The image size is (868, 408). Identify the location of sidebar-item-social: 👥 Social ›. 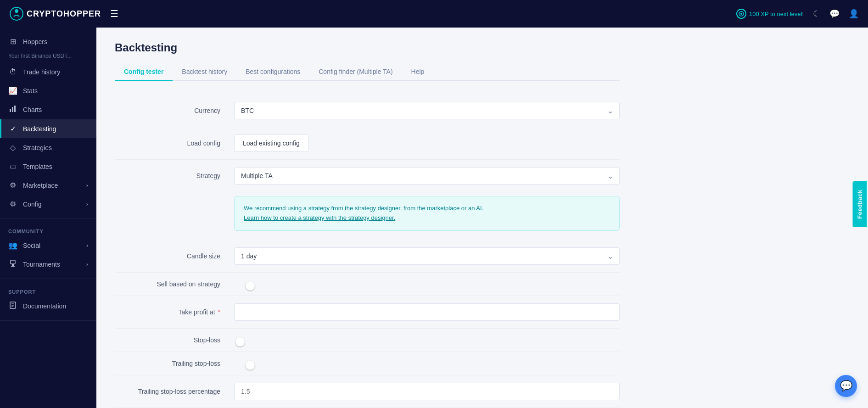
(48, 245).